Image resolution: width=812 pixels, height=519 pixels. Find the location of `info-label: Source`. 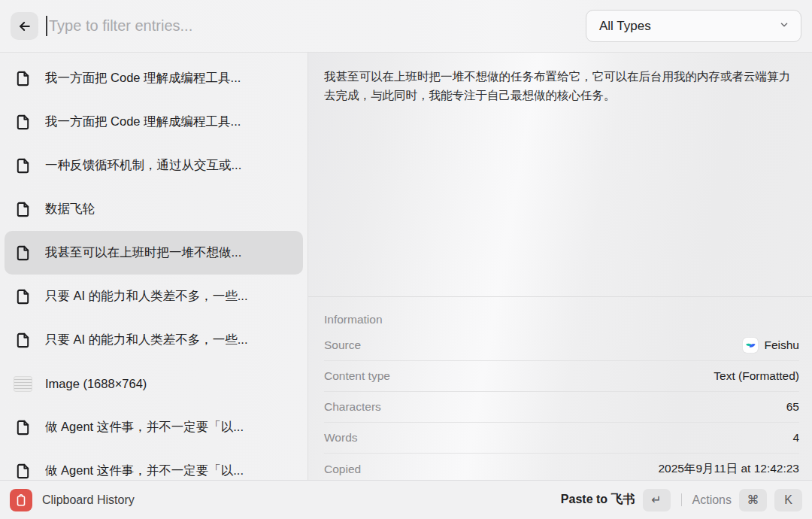

info-label: Source is located at coordinates (343, 345).